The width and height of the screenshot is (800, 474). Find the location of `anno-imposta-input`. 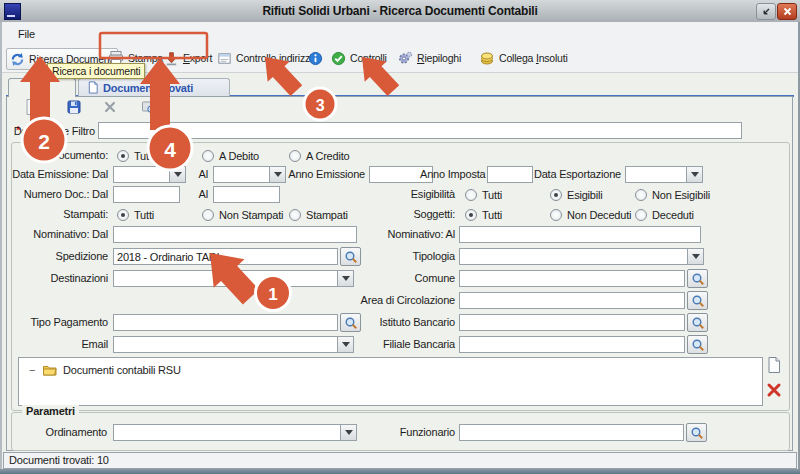

anno-imposta-input is located at coordinates (510, 174).